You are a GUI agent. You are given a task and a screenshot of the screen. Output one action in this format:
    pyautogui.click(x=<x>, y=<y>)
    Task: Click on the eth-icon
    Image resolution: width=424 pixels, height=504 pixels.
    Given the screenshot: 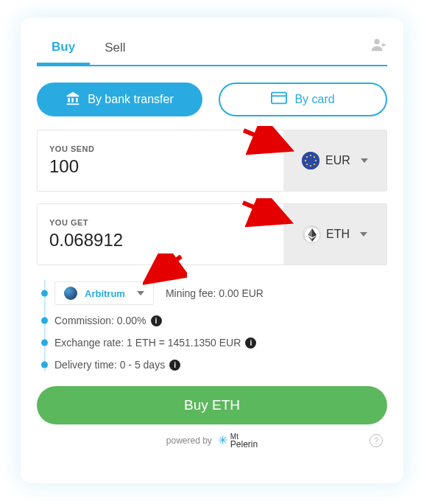 What is the action you would take?
    pyautogui.click(x=311, y=234)
    